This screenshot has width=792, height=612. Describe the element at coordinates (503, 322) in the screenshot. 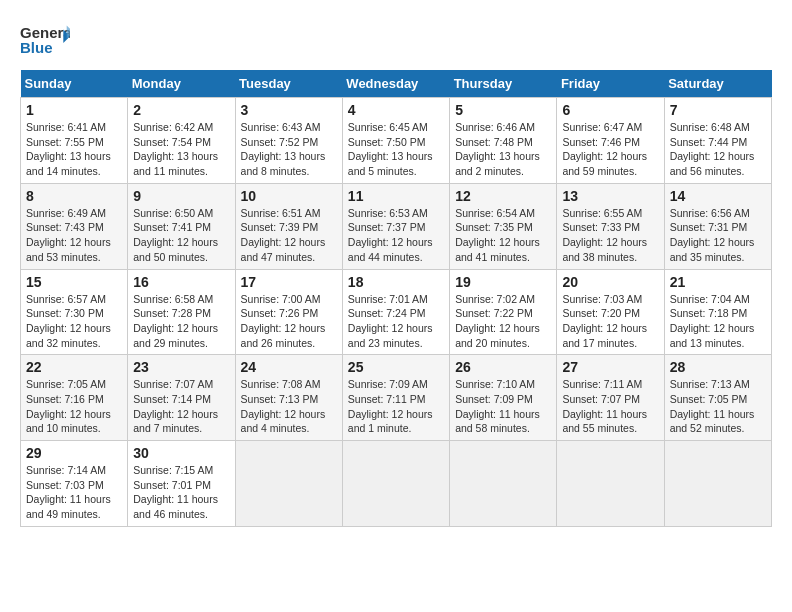

I see `day-info: Sunrise: 7:02 AM Sunset: 7:22 PM Dayligh…` at that location.